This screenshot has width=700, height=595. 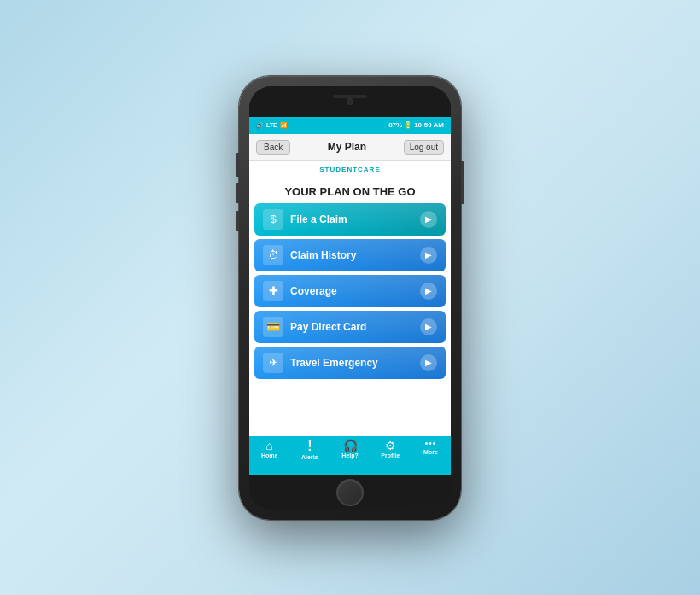 What do you see at coordinates (350, 307) in the screenshot?
I see `content-area: YOUR PLAN ON THE GO $ File a Claim ▶` at bounding box center [350, 307].